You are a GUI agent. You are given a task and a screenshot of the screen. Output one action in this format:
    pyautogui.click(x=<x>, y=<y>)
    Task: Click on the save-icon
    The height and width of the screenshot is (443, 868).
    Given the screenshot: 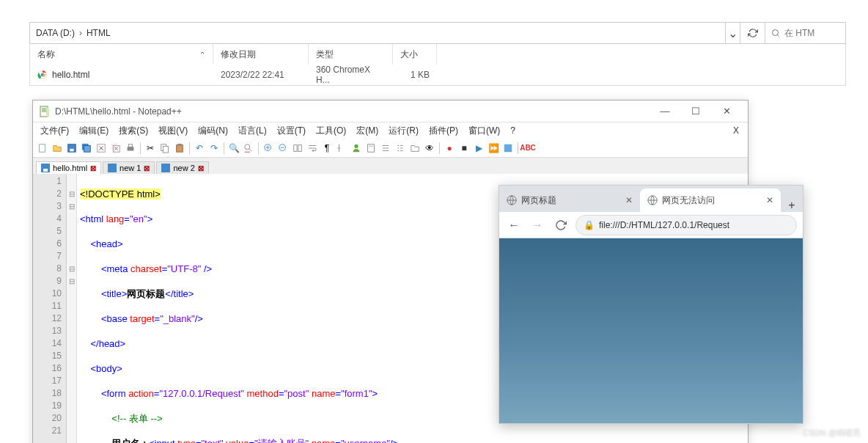 What is the action you would take?
    pyautogui.click(x=72, y=148)
    